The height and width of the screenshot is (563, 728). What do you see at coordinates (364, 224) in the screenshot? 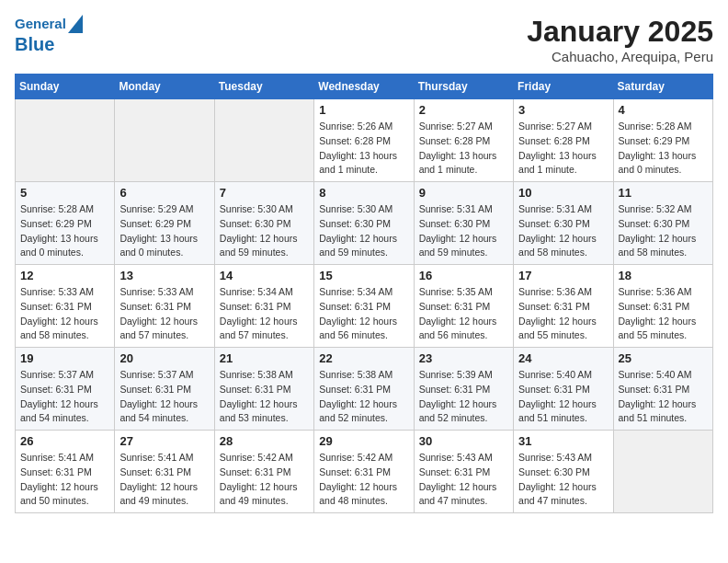
I see `calendar-cell: 8Sunrise: 5:30 AMSunset: 6:30 PMDaylight…` at bounding box center [364, 224].